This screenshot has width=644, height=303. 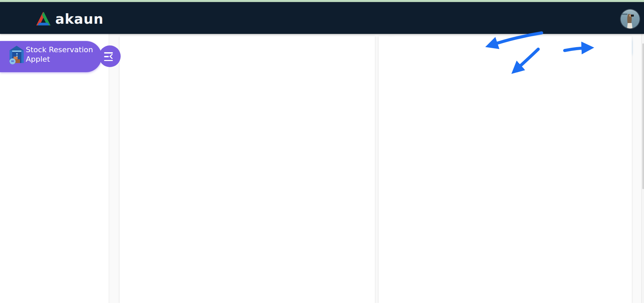 I want to click on applet-label-line2: Applet, so click(x=63, y=59).